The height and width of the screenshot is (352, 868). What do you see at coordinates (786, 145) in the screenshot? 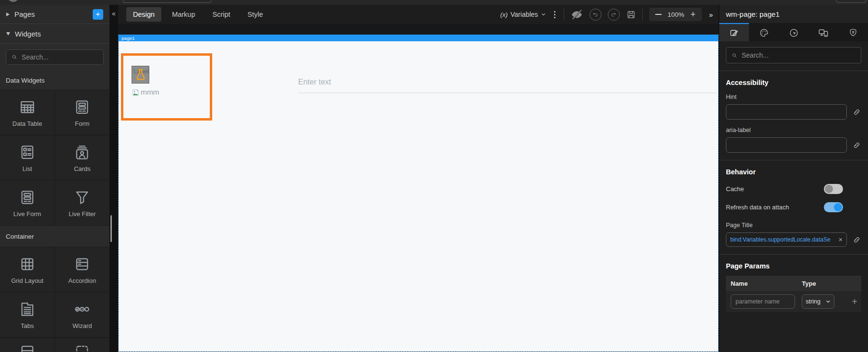
I see `aria-label-input` at bounding box center [786, 145].